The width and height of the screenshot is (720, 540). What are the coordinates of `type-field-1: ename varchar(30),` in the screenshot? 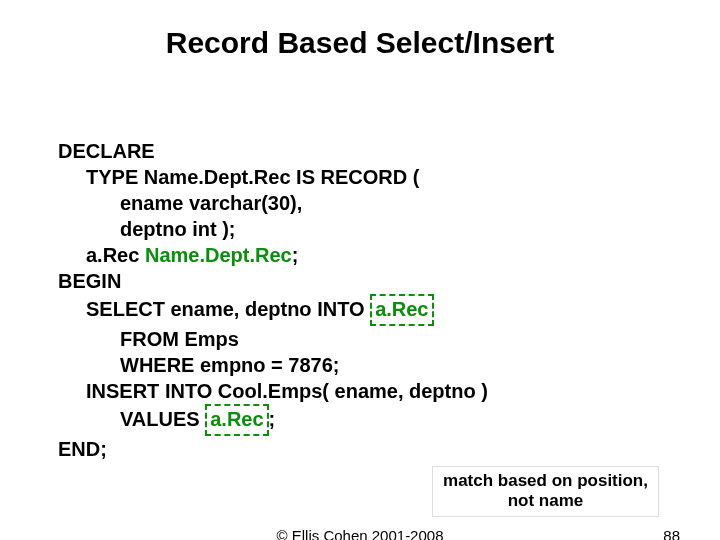 It's located at (399, 203).